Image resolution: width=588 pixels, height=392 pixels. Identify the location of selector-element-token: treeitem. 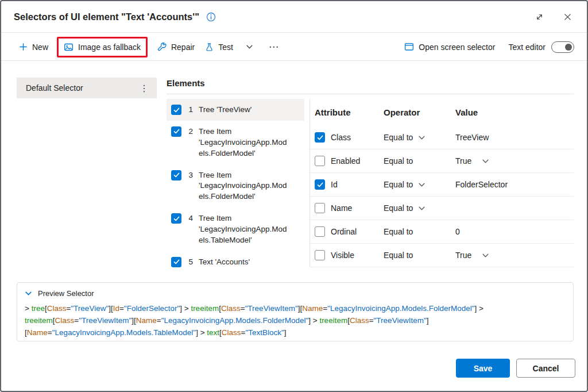
(204, 308).